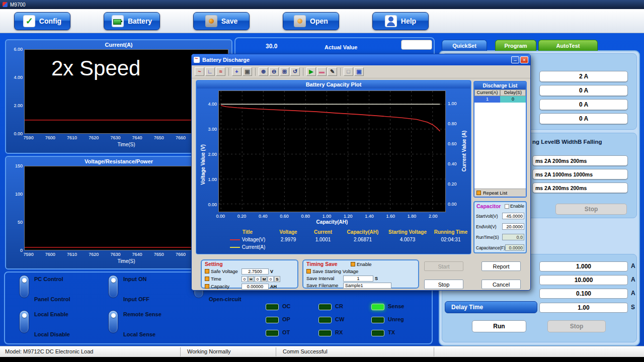 This screenshot has width=644, height=362. I want to click on legend-value: 4.0073, so click(408, 239).